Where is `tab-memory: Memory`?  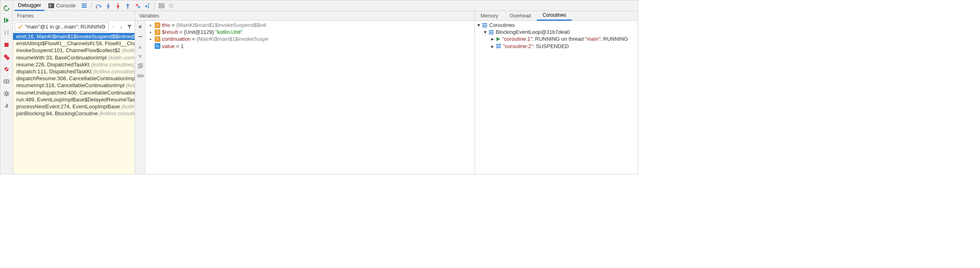
tab-memory: Memory is located at coordinates (489, 16).